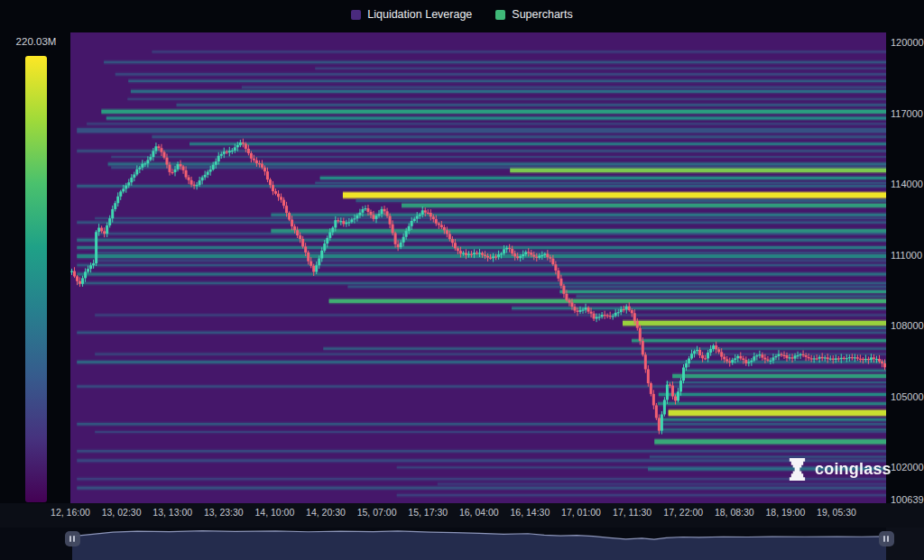 The width and height of the screenshot is (924, 560). Describe the element at coordinates (377, 512) in the screenshot. I see `time-tick-label: 15, 07:00` at that location.